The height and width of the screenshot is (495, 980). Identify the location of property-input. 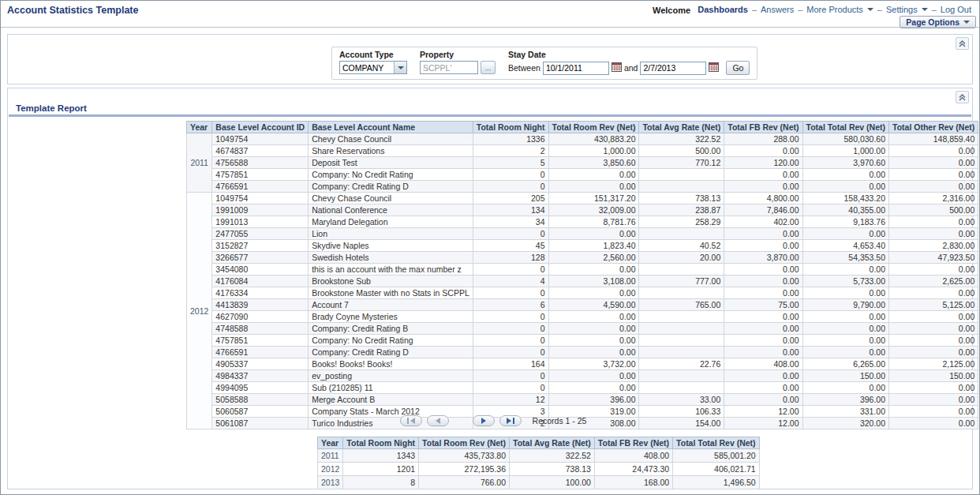
(449, 68).